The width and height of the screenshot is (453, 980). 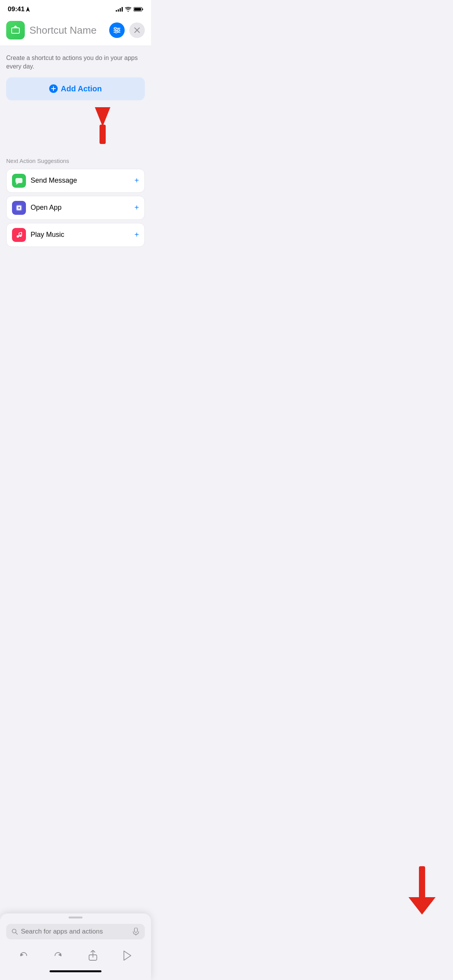 What do you see at coordinates (76, 208) in the screenshot?
I see `suggestion-list: Send Message + Open App +` at bounding box center [76, 208].